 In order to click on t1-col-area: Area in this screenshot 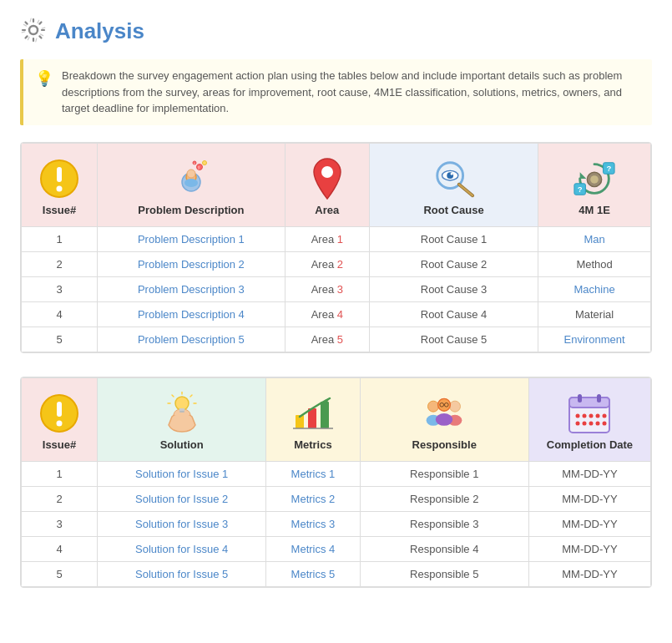, I will do `click(327, 185)`.